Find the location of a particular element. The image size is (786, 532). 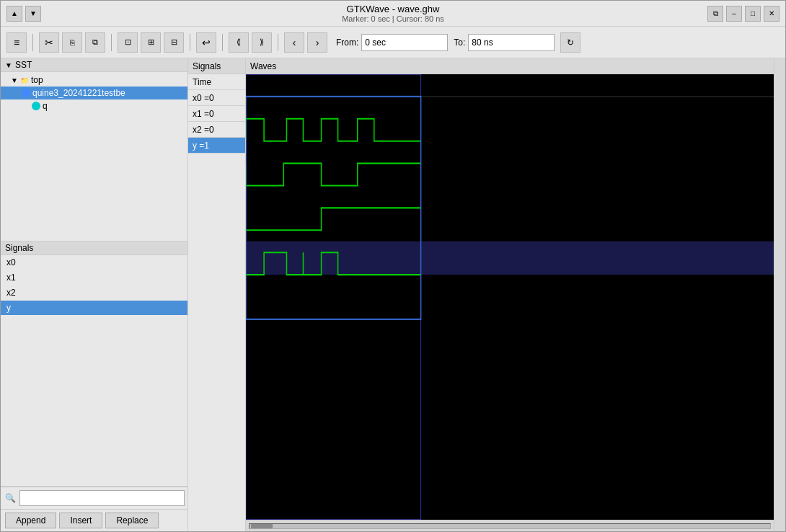

restore-btn: ⧉ is located at coordinates (715, 14).